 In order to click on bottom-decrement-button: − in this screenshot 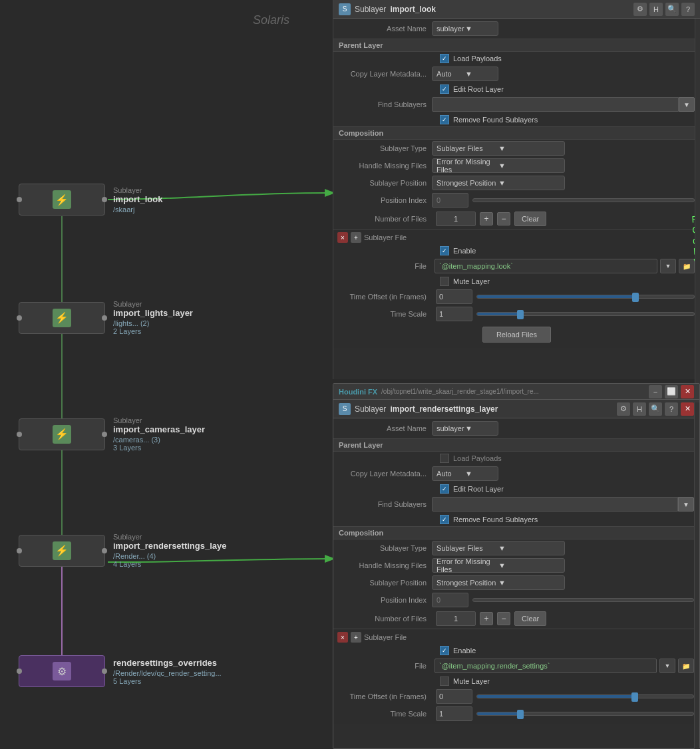, I will do `click(504, 619)`.